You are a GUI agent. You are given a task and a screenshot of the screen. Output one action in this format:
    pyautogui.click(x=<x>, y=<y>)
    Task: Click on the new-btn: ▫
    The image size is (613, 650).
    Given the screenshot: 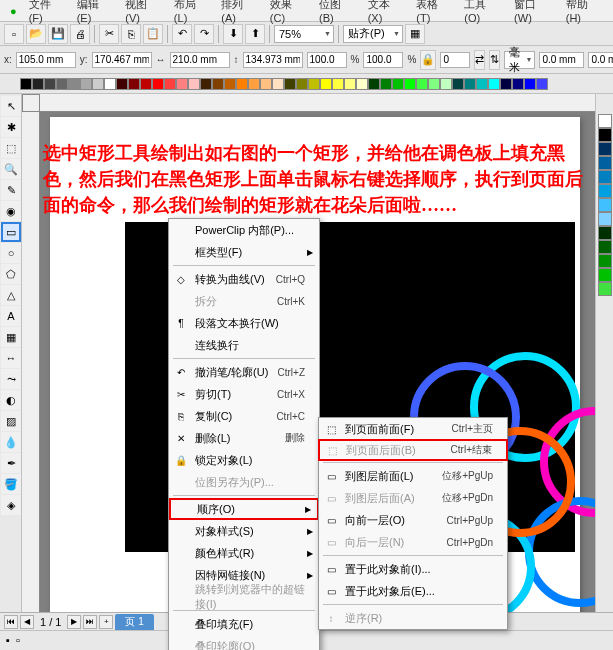 What is the action you would take?
    pyautogui.click(x=14, y=34)
    